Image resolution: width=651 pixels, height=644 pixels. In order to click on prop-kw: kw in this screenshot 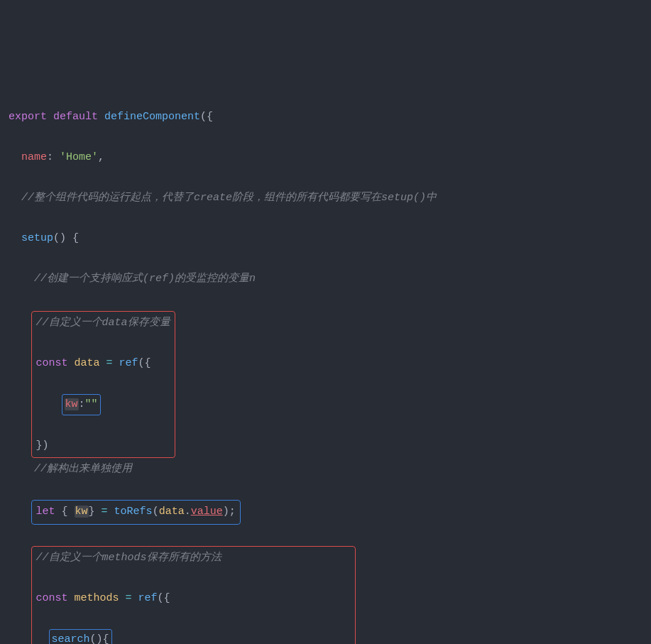, I will do `click(72, 405)`.